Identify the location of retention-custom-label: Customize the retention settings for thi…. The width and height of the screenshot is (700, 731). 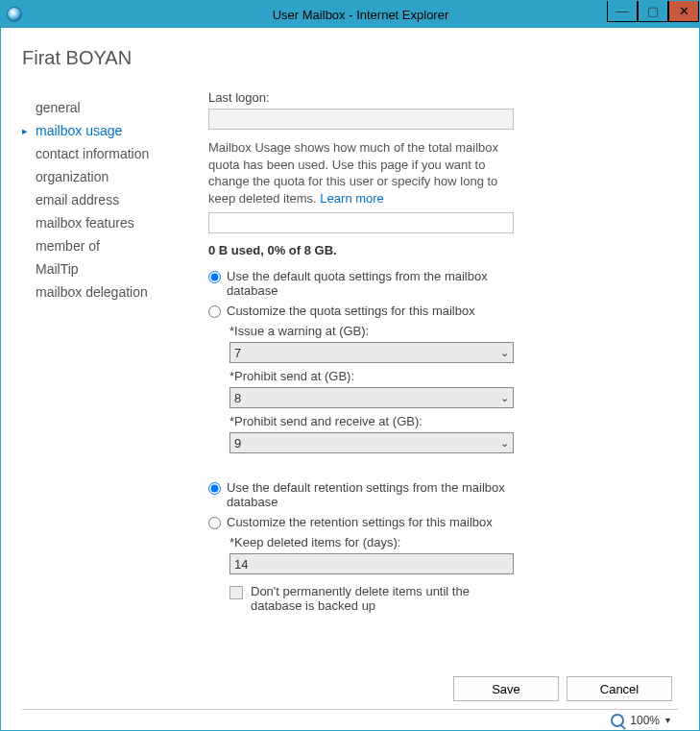
(359, 523).